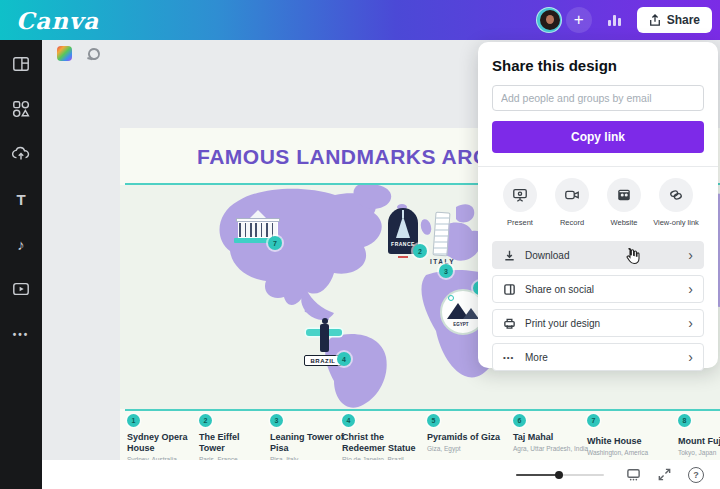  What do you see at coordinates (258, 214) in the screenshot?
I see `white-house-pediment` at bounding box center [258, 214].